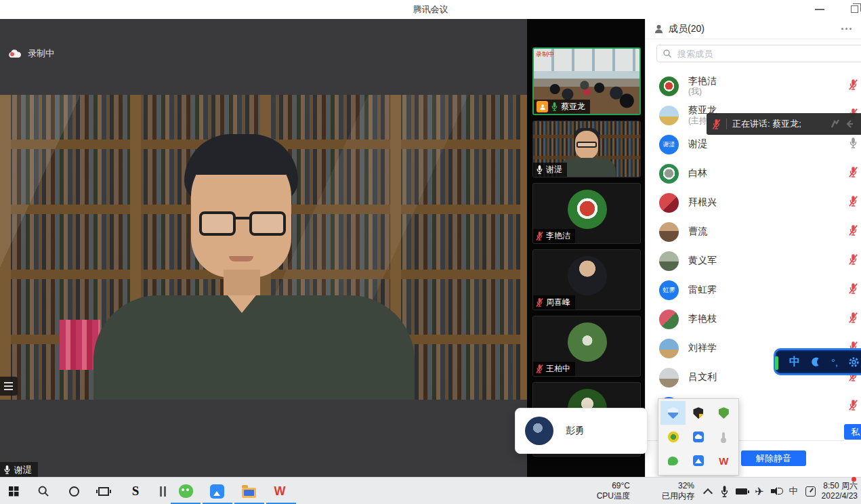 This screenshot has height=504, width=861. I want to click on speaker-name-badge: 谢湜, so click(19, 469).